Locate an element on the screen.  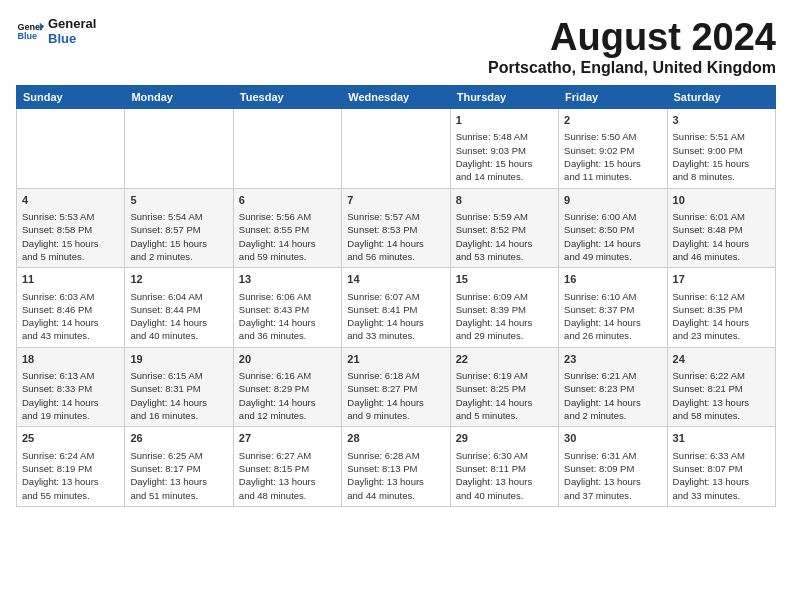
calendar-cell: 27Sunrise: 6:27 AM Sunset: 8:15 PM Dayli… is located at coordinates (287, 467).